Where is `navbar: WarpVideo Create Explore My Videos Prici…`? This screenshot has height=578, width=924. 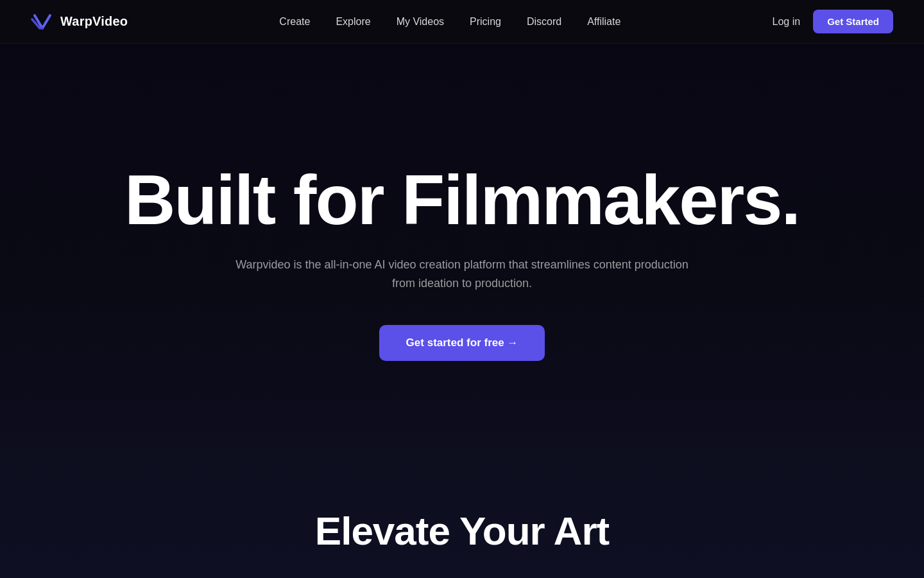 navbar: WarpVideo Create Explore My Videos Prici… is located at coordinates (462, 22).